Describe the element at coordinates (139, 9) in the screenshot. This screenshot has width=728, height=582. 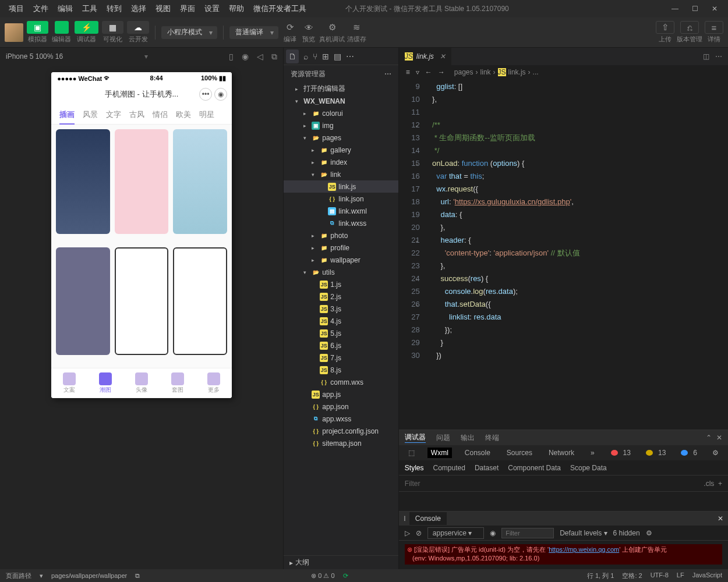
I see `menu-item: 选择` at that location.